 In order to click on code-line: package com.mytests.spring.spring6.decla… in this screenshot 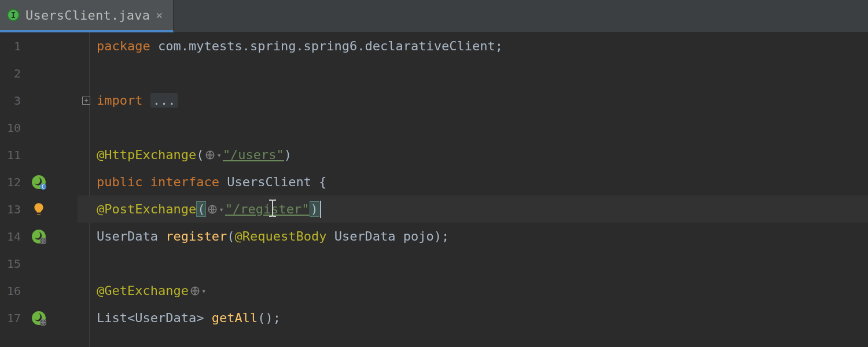, I will do `click(483, 46)`.